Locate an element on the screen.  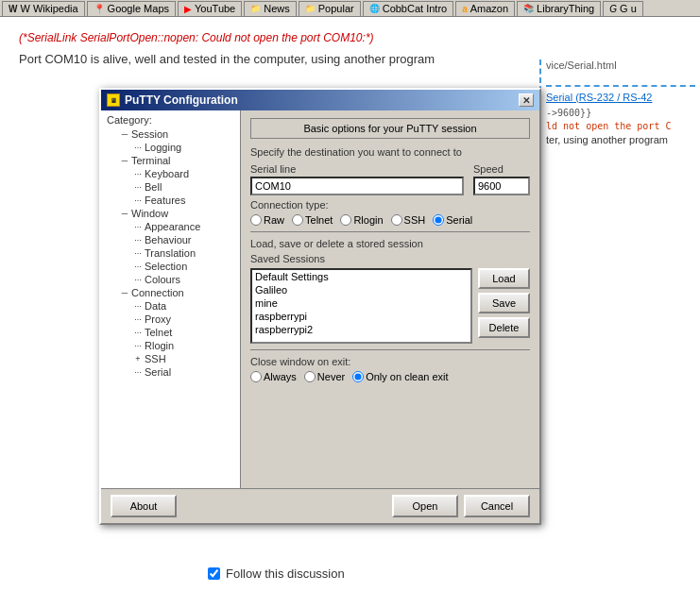
tree-item-session: ─ Session is located at coordinates (170, 134).